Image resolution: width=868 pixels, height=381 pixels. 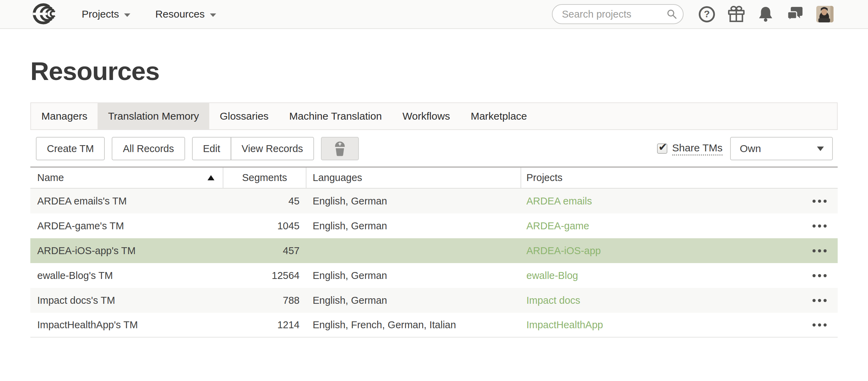 I want to click on search-icon, so click(x=672, y=14).